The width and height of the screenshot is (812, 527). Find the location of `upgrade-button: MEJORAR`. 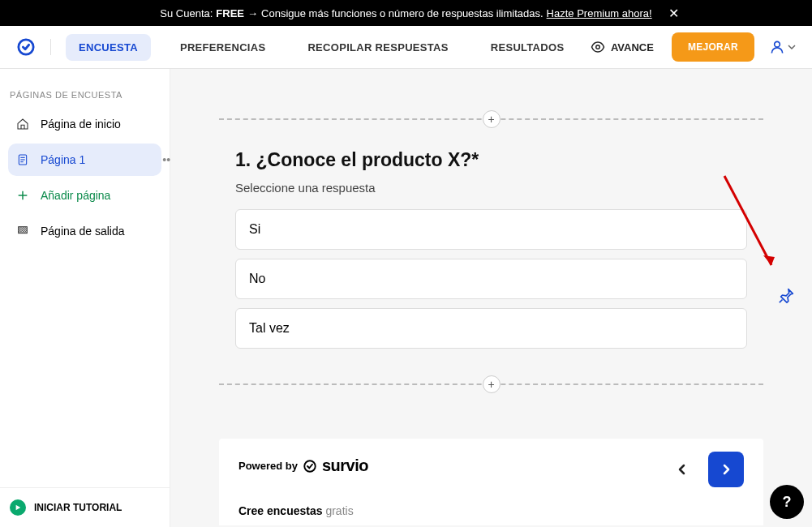

upgrade-button: MEJORAR is located at coordinates (713, 47).